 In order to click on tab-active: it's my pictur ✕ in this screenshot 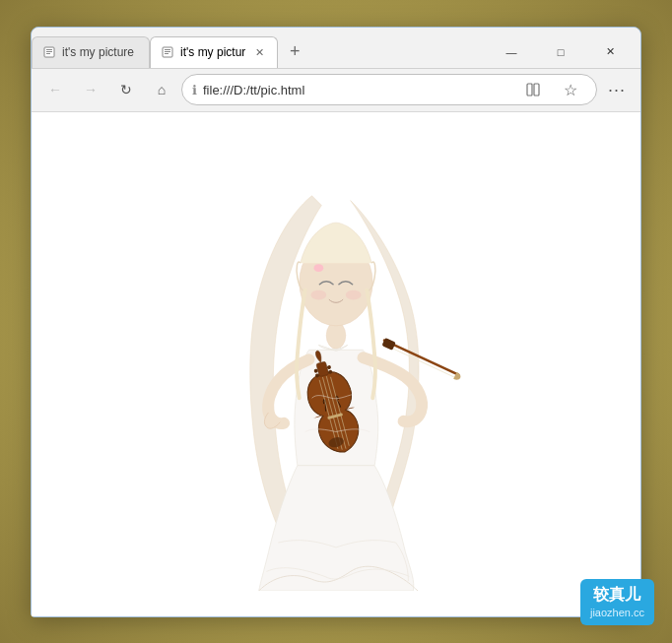, I will do `click(214, 52)`.